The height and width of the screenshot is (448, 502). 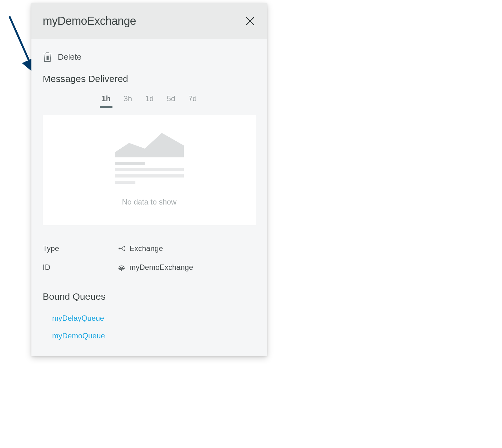 What do you see at coordinates (250, 21) in the screenshot?
I see `close-button` at bounding box center [250, 21].